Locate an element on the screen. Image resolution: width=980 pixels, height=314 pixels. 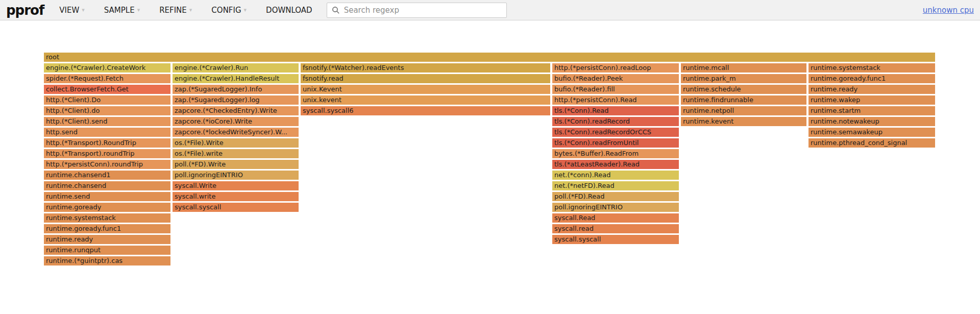
flame-cell: bytes.(*Buffer).ReadFrom is located at coordinates (616, 154).